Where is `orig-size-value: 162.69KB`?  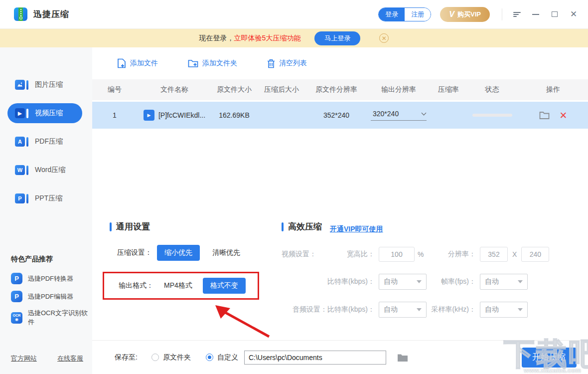
orig-size-value: 162.69KB is located at coordinates (234, 115).